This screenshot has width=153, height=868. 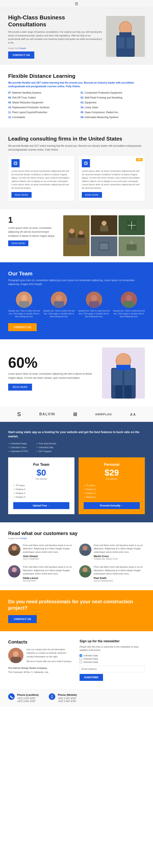 What do you see at coordinates (77, 4) in the screenshot?
I see `hamburger-menu-icon: ☰` at bounding box center [77, 4].